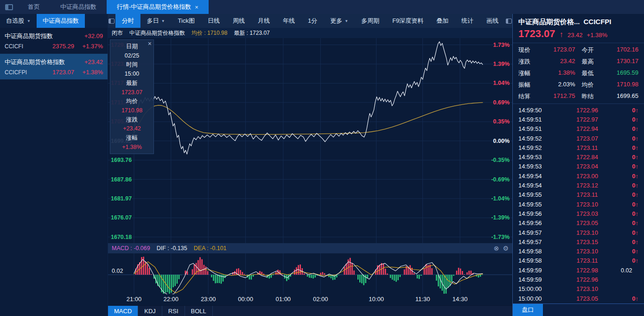 Image resolution: width=644 pixels, height=316 pixels. I want to click on tick-price: 1722.98, so click(587, 270).